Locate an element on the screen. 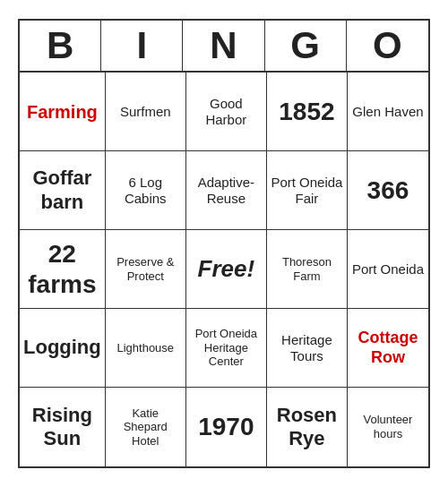  bingo-cell-11: Preserve & Protect is located at coordinates (146, 269).